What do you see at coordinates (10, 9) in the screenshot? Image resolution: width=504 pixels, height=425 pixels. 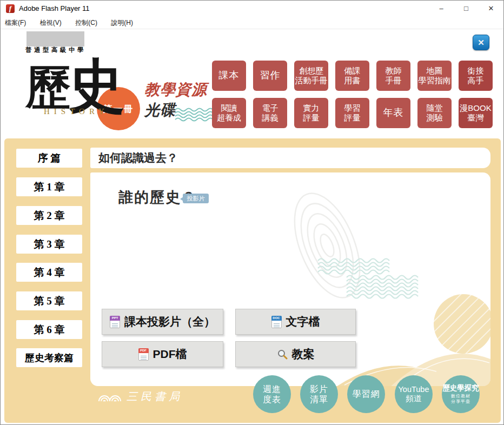 I see `flash-player-icon` at bounding box center [10, 9].